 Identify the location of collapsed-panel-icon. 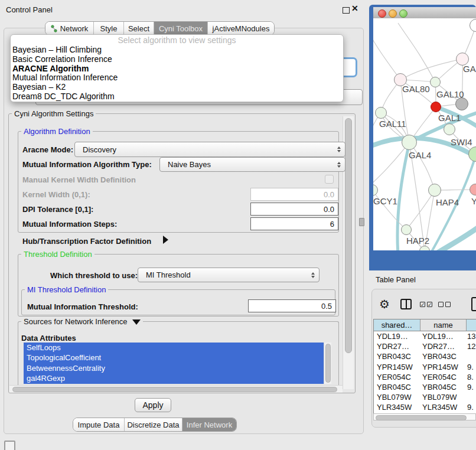
(9, 445).